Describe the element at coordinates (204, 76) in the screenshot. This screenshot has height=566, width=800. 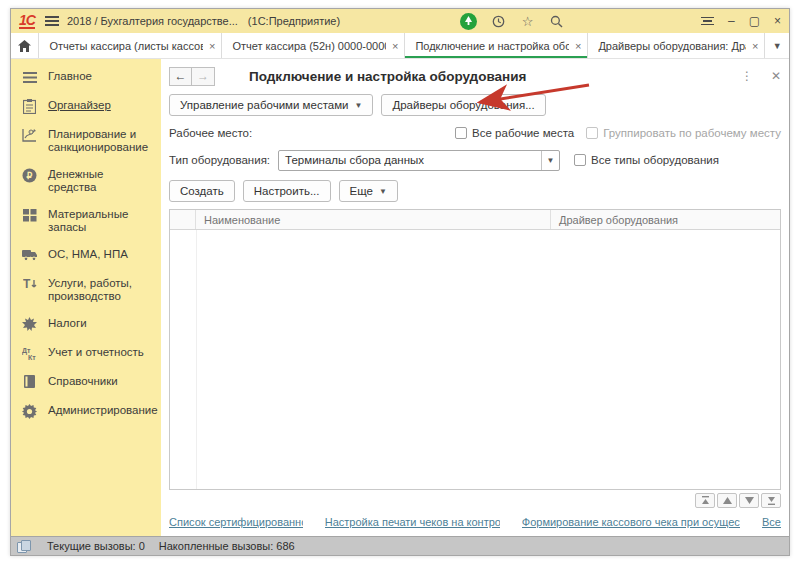
I see `forward-button: →` at that location.